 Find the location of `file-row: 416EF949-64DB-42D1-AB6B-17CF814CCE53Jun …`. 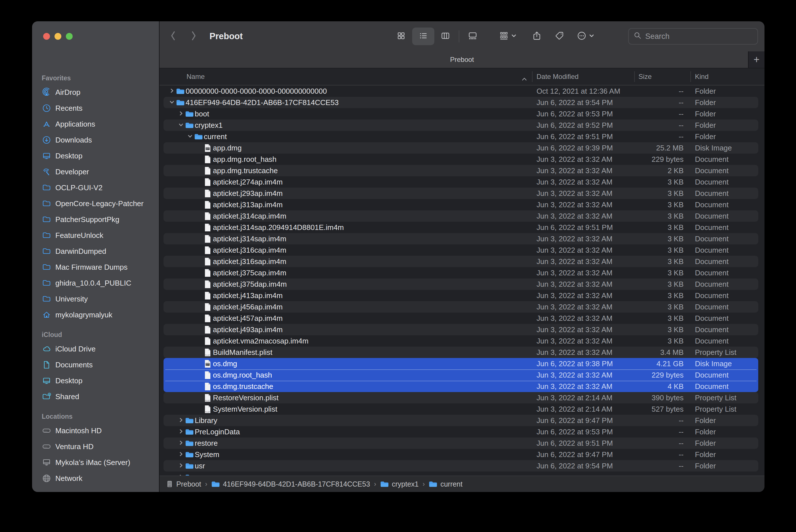

file-row: 416EF949-64DB-42D1-AB6B-17CF814CCE53Jun … is located at coordinates (462, 102).